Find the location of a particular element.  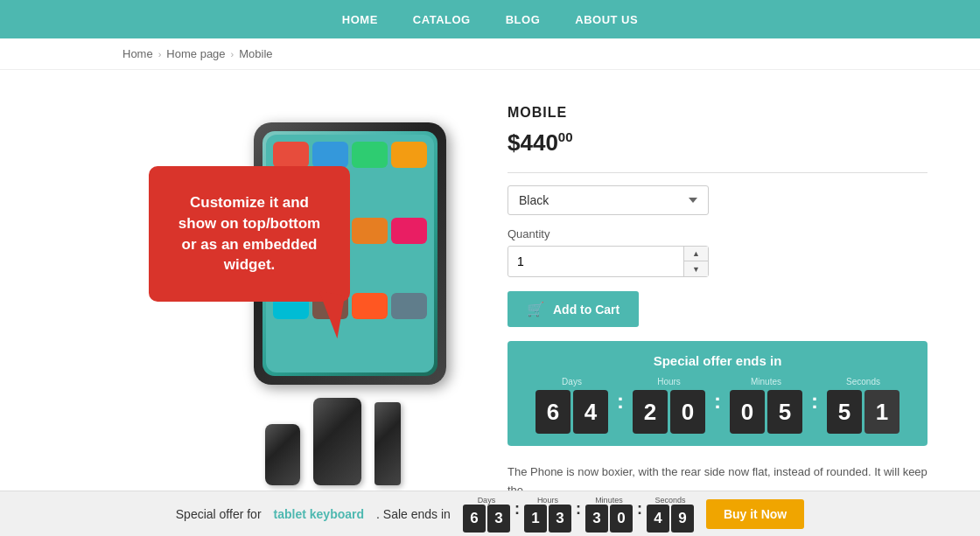

quantity-down-button: ▼ is located at coordinates (696, 269).